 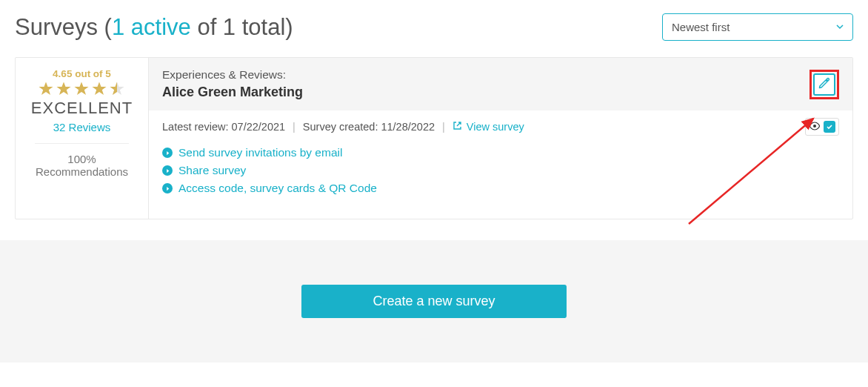 What do you see at coordinates (501, 127) in the screenshot?
I see `meta-row: Latest review: 07/22/2021 | Survey creat…` at bounding box center [501, 127].